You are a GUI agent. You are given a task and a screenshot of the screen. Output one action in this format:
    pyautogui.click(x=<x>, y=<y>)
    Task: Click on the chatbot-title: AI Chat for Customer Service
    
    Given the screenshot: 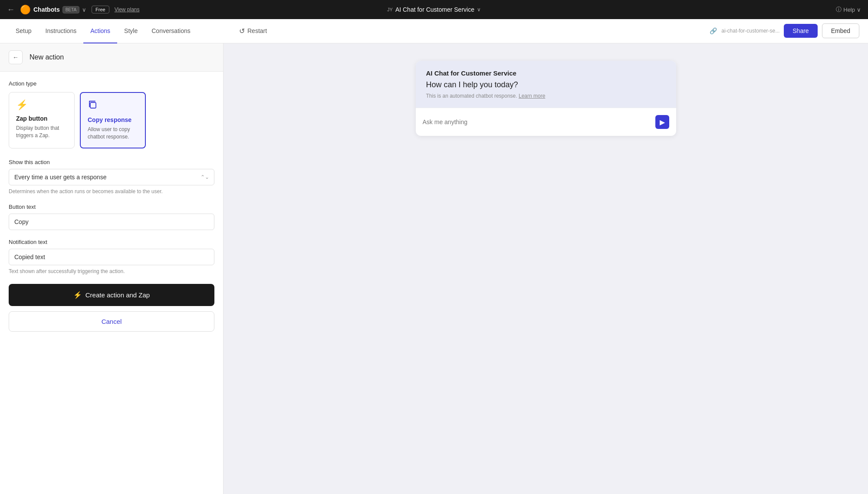 What is the action you would take?
    pyautogui.click(x=435, y=10)
    